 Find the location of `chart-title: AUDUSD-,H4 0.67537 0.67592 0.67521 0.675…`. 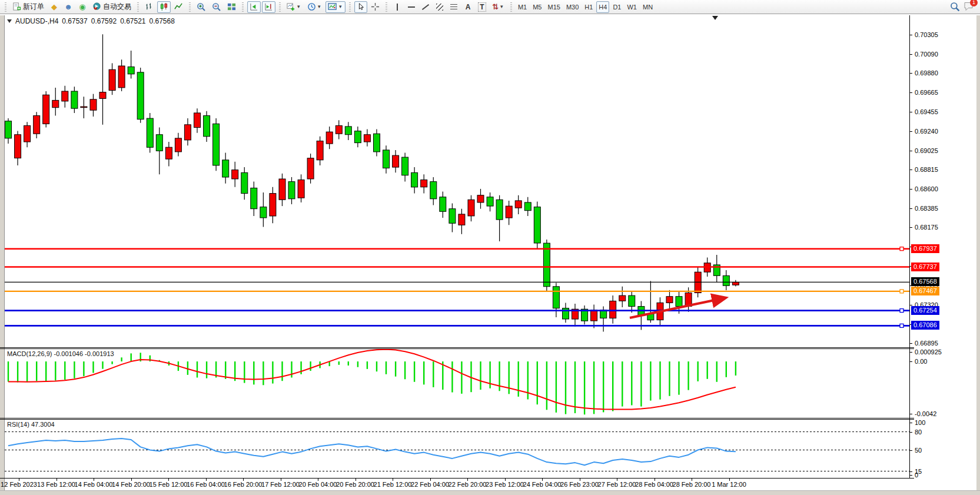

chart-title: AUDUSD-,H4 0.67537 0.67592 0.67521 0.675… is located at coordinates (91, 21).